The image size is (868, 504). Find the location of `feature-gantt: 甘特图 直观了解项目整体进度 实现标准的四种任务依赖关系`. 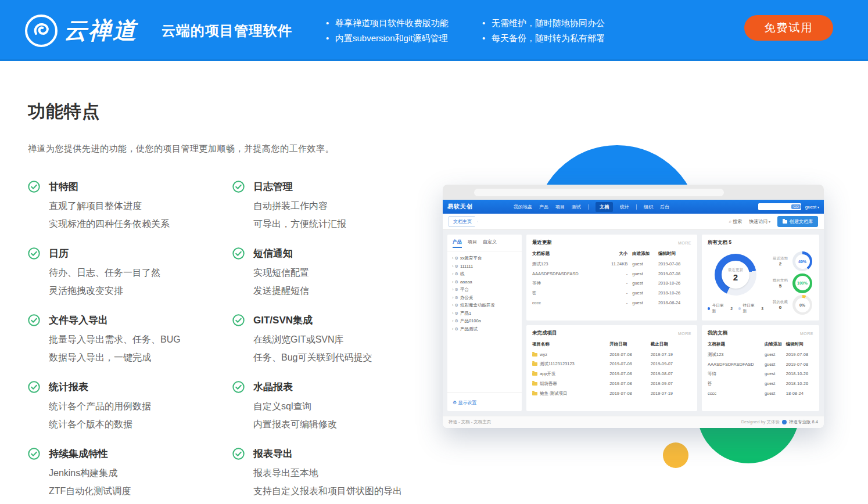

feature-gantt: 甘特图 直观了解项目整体进度 实现标准的四种任务依赖关系 is located at coordinates (130, 207).